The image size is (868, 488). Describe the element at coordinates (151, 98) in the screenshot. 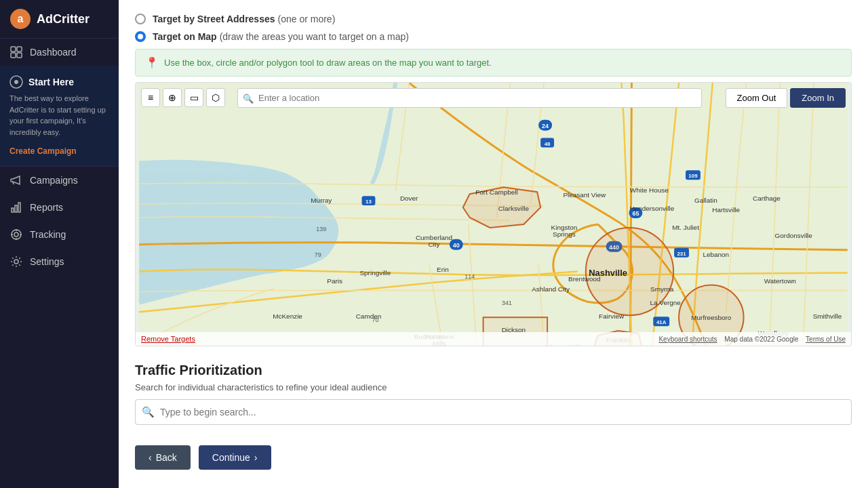

I see `map-tool-menu: ≡` at that location.